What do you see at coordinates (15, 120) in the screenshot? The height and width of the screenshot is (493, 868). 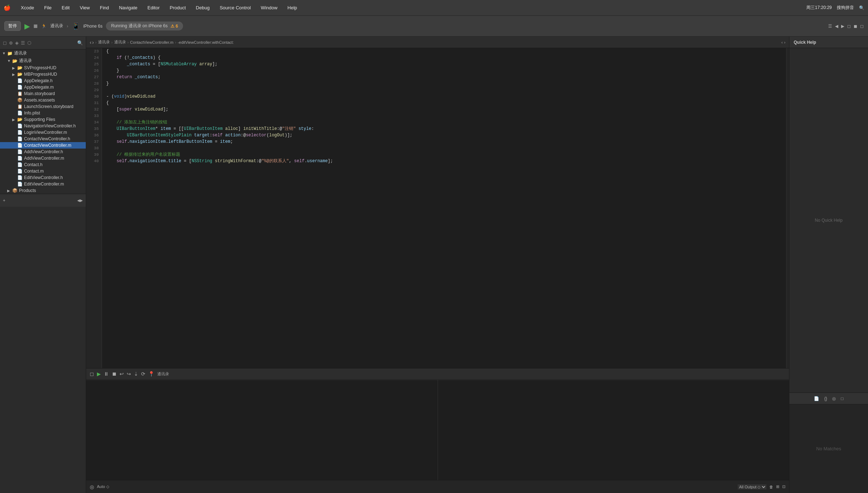 I see `tree-arrow-supporting: ▶` at bounding box center [15, 120].